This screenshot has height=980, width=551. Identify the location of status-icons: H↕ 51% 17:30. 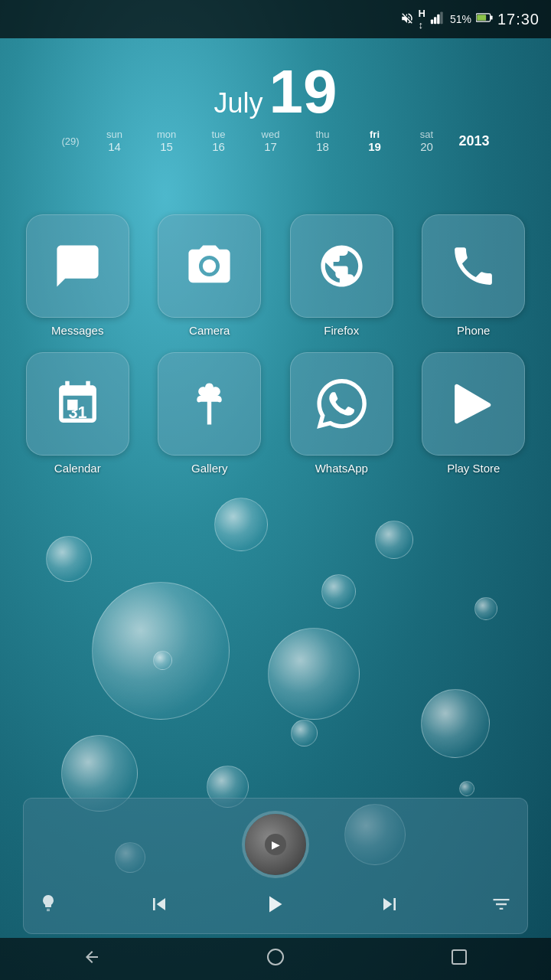
(470, 19).